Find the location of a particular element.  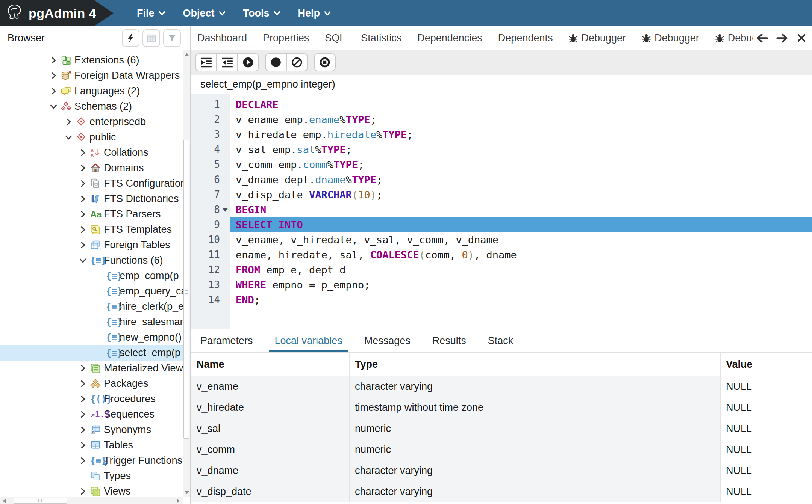

step-over-button is located at coordinates (227, 62).